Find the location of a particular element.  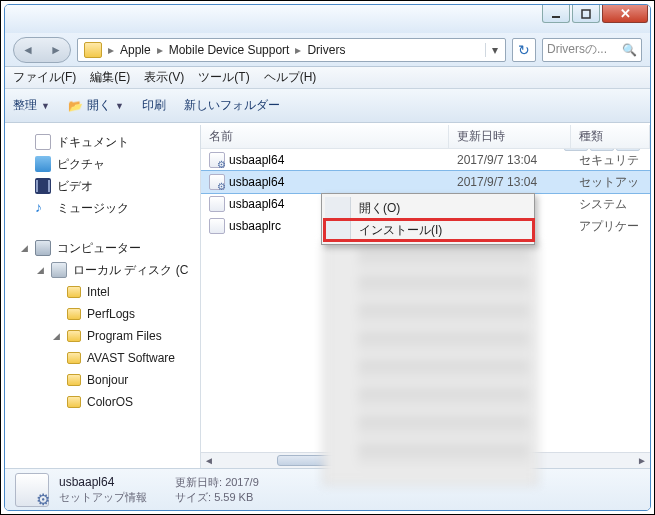

col-name: 名前 is located at coordinates (325, 136).